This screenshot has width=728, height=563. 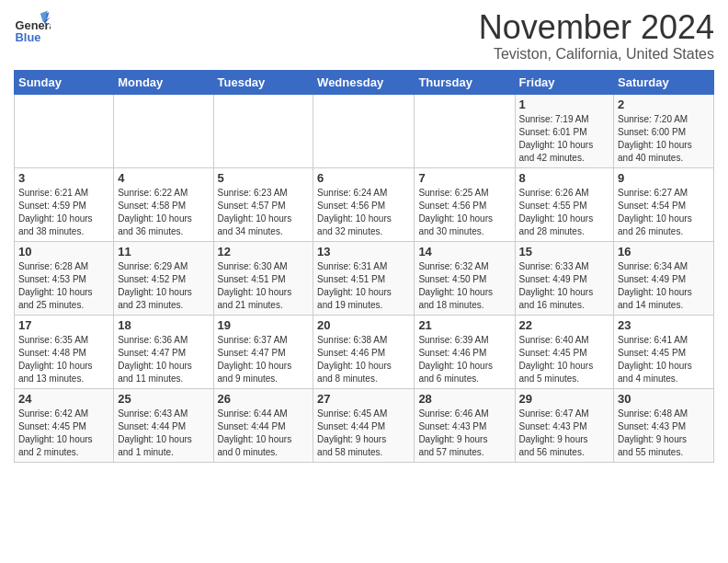 I want to click on logo: General Blue, so click(x=32, y=28).